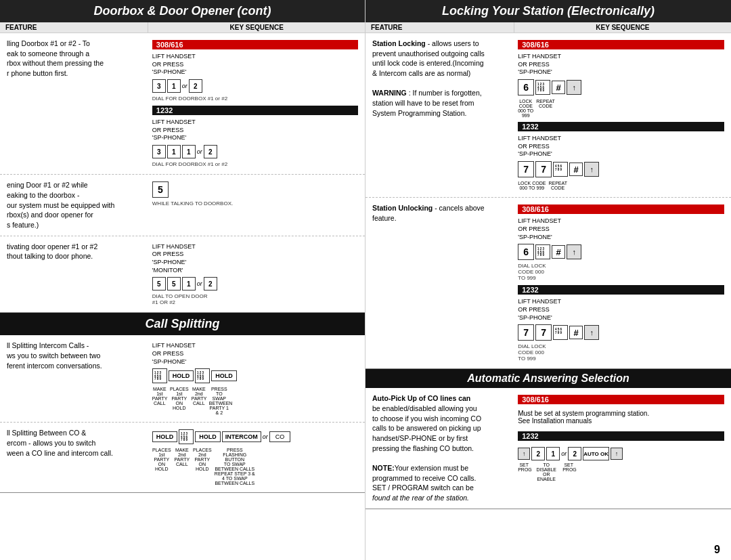  What do you see at coordinates (544, 169) in the screenshot?
I see `lock-key-7b: 7` at bounding box center [544, 169].